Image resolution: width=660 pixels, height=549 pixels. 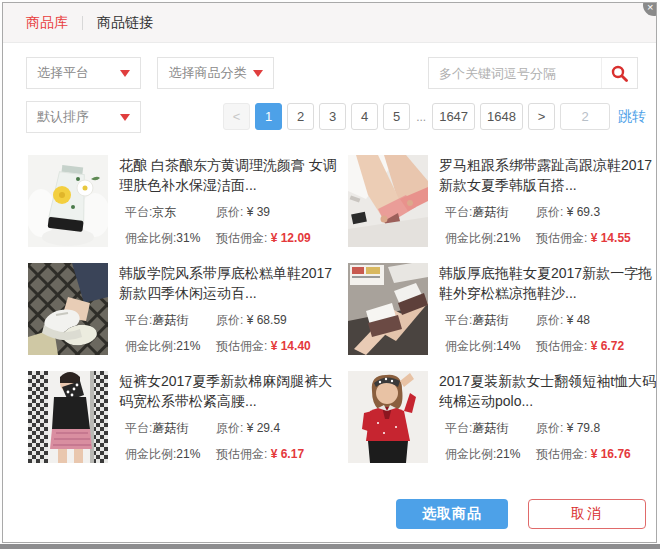 I want to click on sort-toolbar: 默认排序 < 1 2 3 4 5 ... 1647 1648 > 跳转, so click(x=330, y=117).